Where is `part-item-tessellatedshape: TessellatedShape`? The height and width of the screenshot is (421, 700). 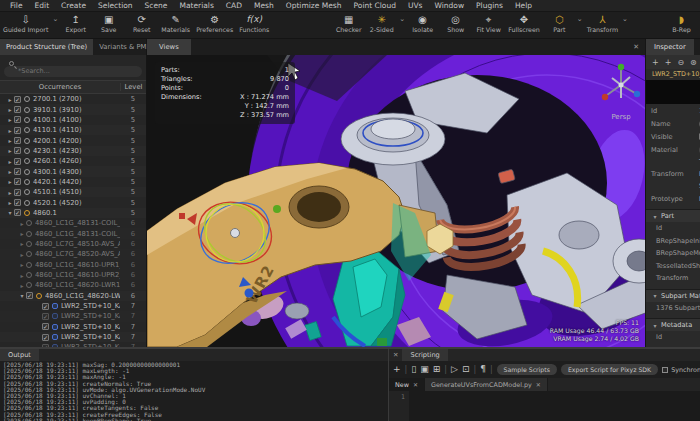
part-item-tessellatedshape: TessellatedShape is located at coordinates (673, 266).